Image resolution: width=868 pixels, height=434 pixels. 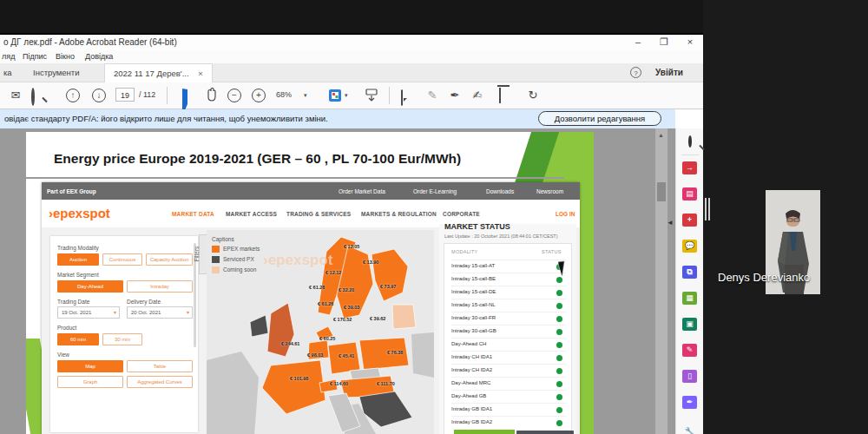 What do you see at coordinates (90, 382) in the screenshot?
I see `view-graph-button: Graph` at bounding box center [90, 382].